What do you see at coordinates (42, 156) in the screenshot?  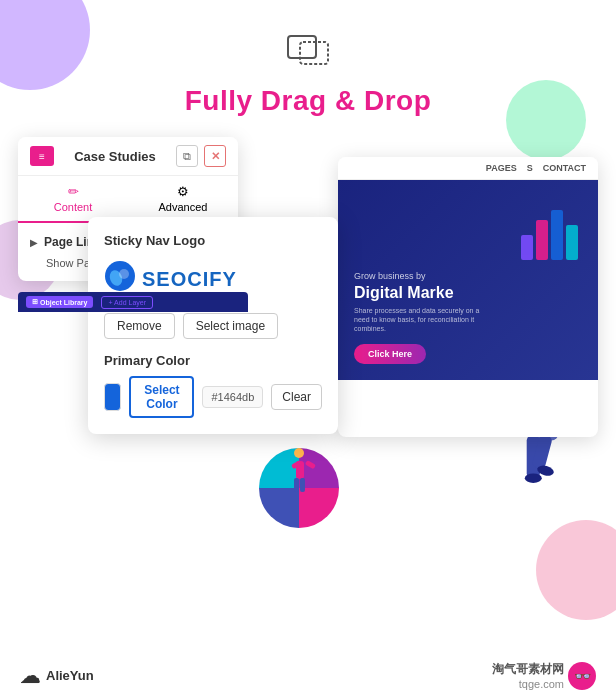 I see `menu-button: ≡` at bounding box center [42, 156].